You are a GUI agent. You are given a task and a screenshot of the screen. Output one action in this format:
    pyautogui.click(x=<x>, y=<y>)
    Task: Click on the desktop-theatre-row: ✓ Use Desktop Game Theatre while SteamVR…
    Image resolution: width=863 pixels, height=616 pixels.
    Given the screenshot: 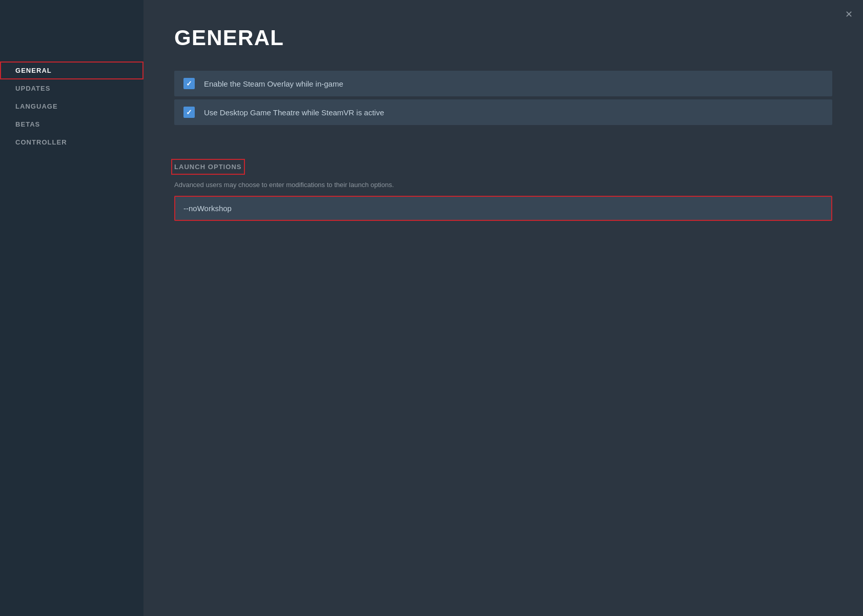 What is the action you would take?
    pyautogui.click(x=503, y=112)
    